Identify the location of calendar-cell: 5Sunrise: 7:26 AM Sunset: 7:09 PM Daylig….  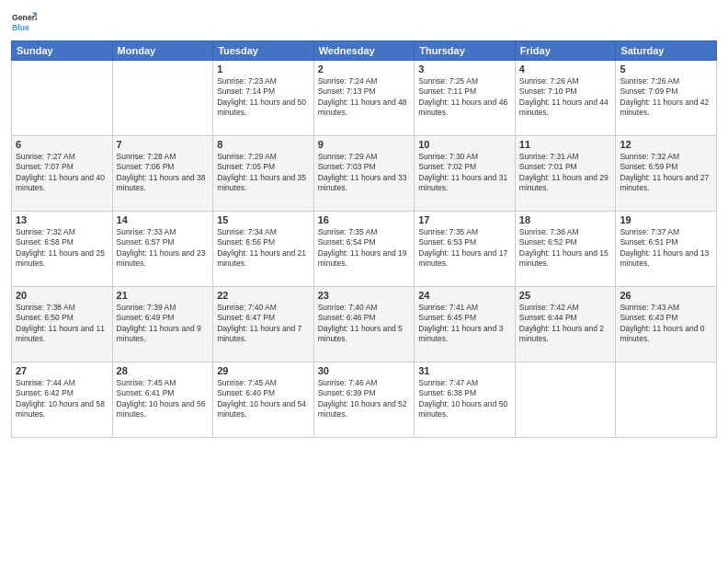
(666, 98).